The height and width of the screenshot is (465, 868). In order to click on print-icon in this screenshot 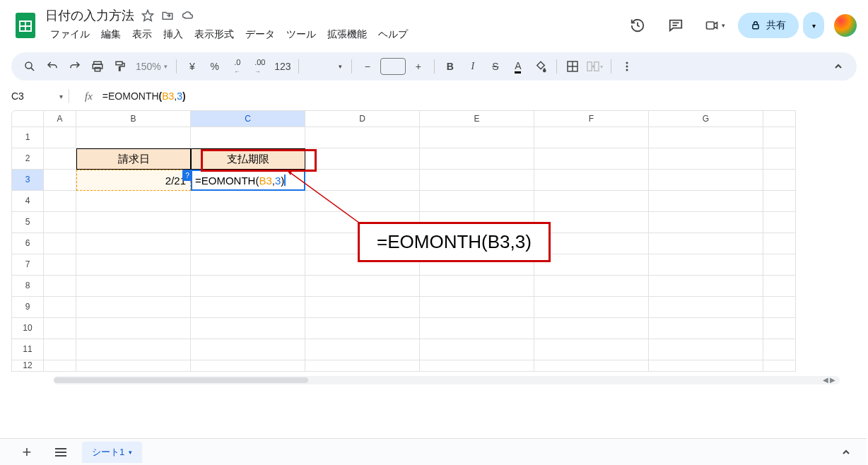, I will do `click(98, 66)`.